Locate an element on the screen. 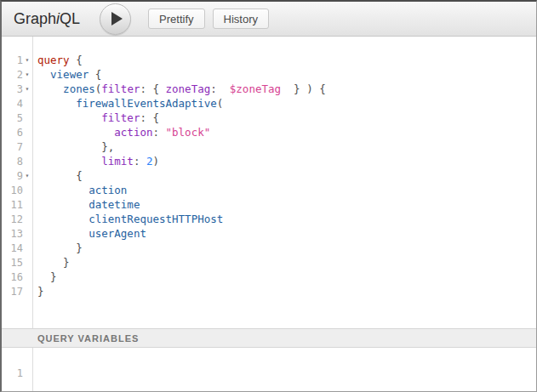  code-line: clientRequestHTTPHost is located at coordinates (287, 219).